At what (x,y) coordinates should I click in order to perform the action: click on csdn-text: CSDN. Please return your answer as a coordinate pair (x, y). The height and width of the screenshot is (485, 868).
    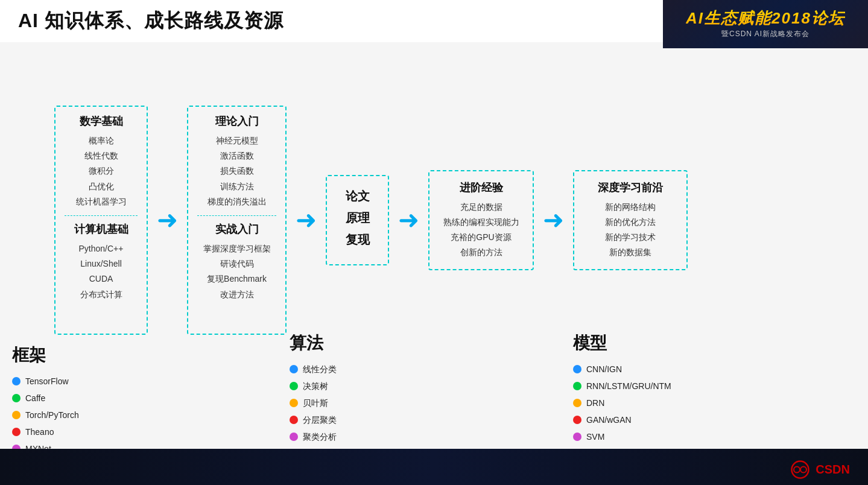
    Looking at the image, I should click on (832, 469).